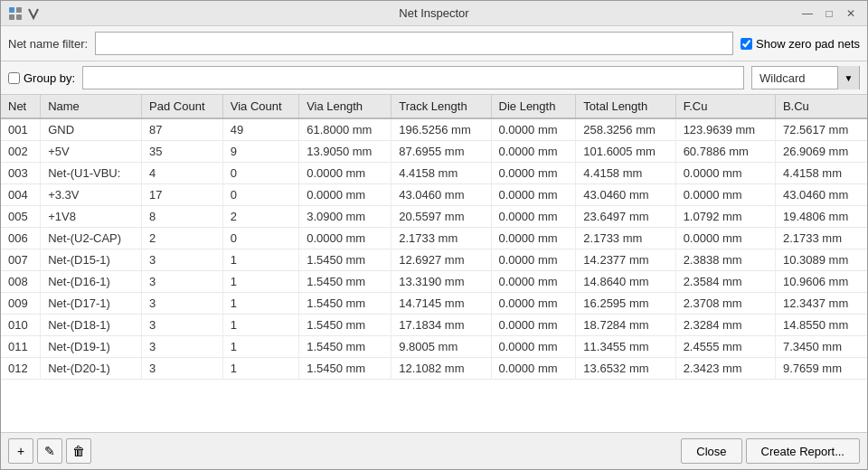 Image resolution: width=868 pixels, height=470 pixels. Describe the element at coordinates (829, 14) in the screenshot. I see `maximize-button: □` at that location.